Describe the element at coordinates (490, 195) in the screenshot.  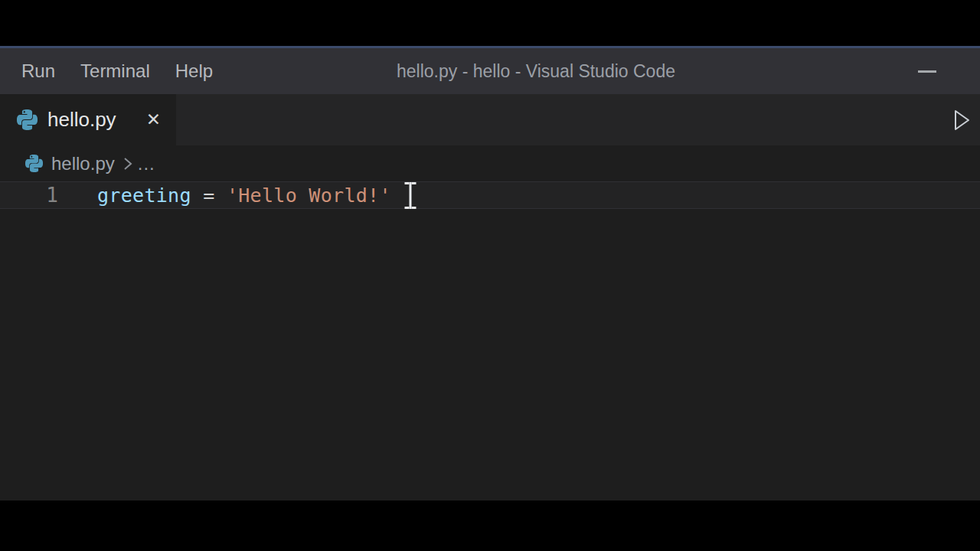
I see `code-line-1: 1 greeting = 'Hello World!'` at that location.